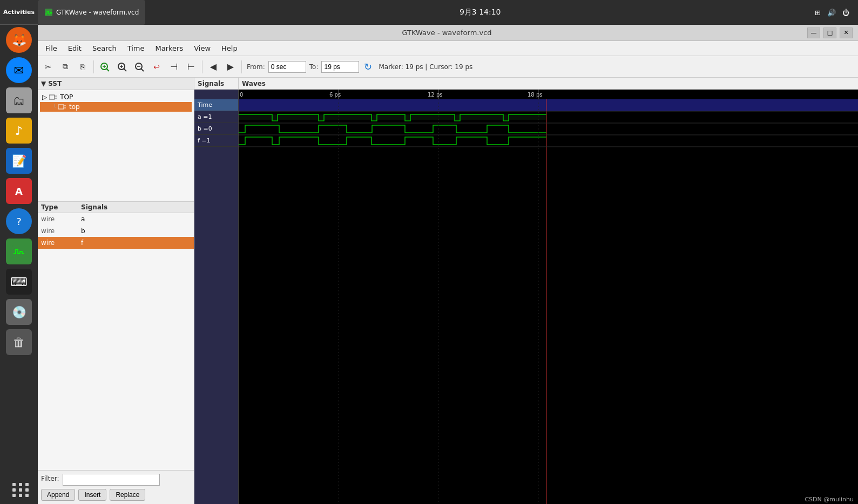 The image size is (858, 504). I want to click on menu-view: View, so click(202, 49).